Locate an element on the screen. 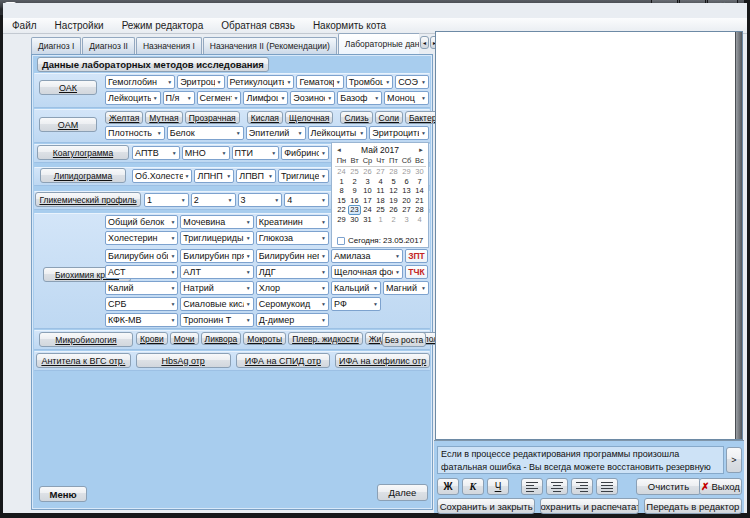 This screenshot has height=518, width=750. glyc-dropdown-0: 1▼ is located at coordinates (166, 200).